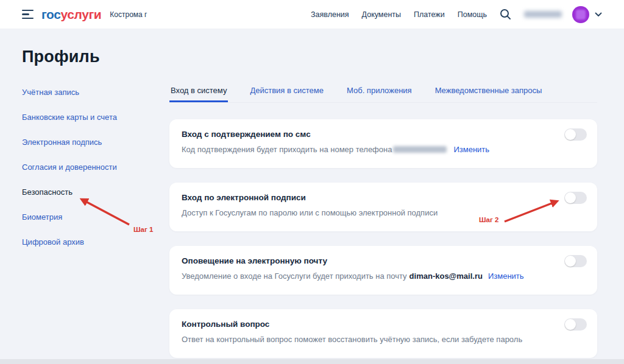  Describe the element at coordinates (420, 150) in the screenshot. I see `phone-number-blurred` at that location.